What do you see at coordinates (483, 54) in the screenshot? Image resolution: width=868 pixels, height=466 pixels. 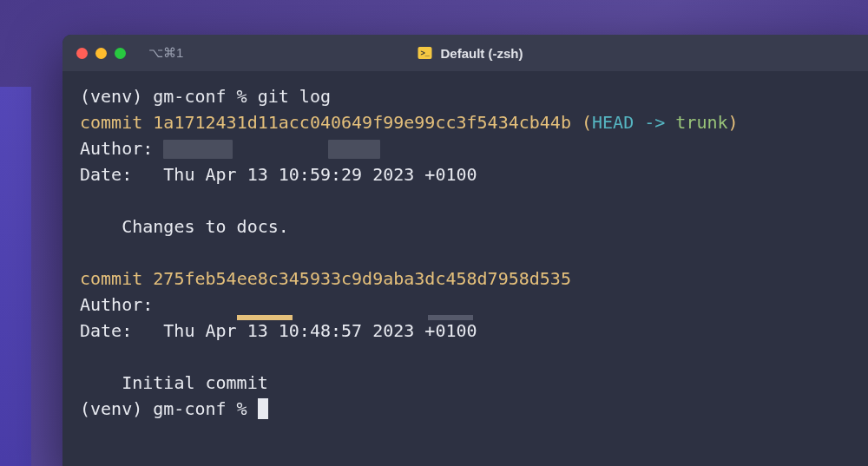 I see `window-title-text: Default (-zsh)` at bounding box center [483, 54].